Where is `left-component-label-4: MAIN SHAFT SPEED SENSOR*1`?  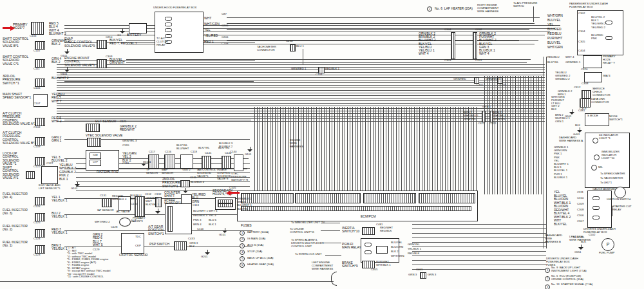
left-component-label-4: MAIN SHAFT SPEED SENSOR*1 is located at coordinates (17, 97).